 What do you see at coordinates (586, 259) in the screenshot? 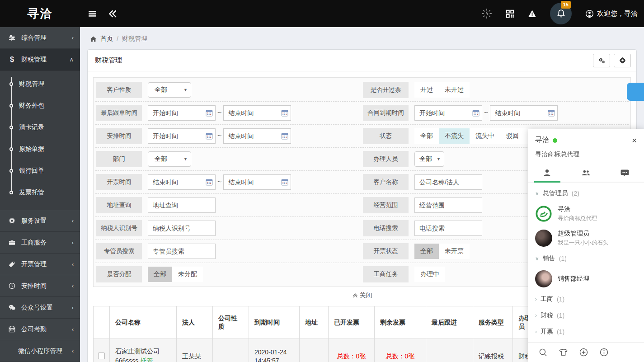
I see `chat-group-1: ∨销售(1)` at bounding box center [586, 259].